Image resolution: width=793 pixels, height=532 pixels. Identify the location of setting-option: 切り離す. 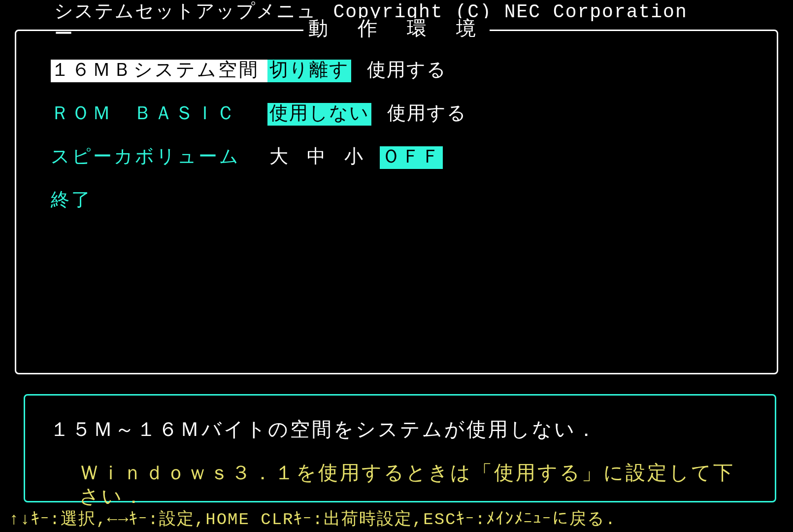
(309, 71).